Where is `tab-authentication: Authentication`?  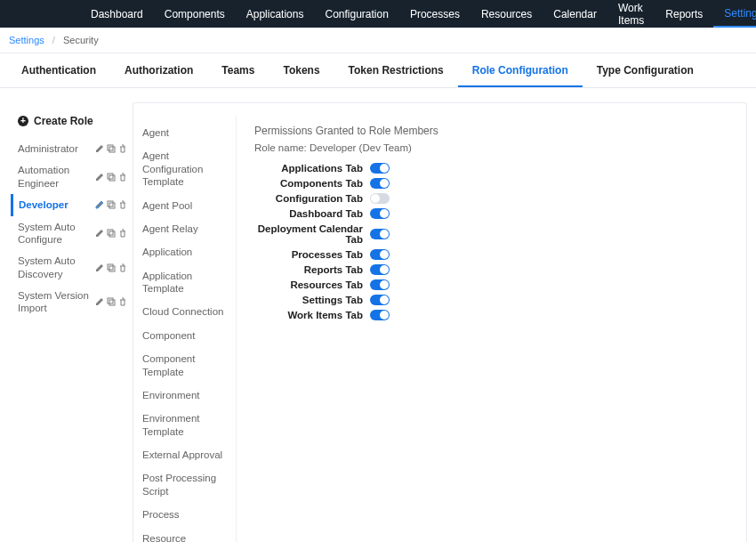
tab-authentication: Authentication is located at coordinates (59, 70).